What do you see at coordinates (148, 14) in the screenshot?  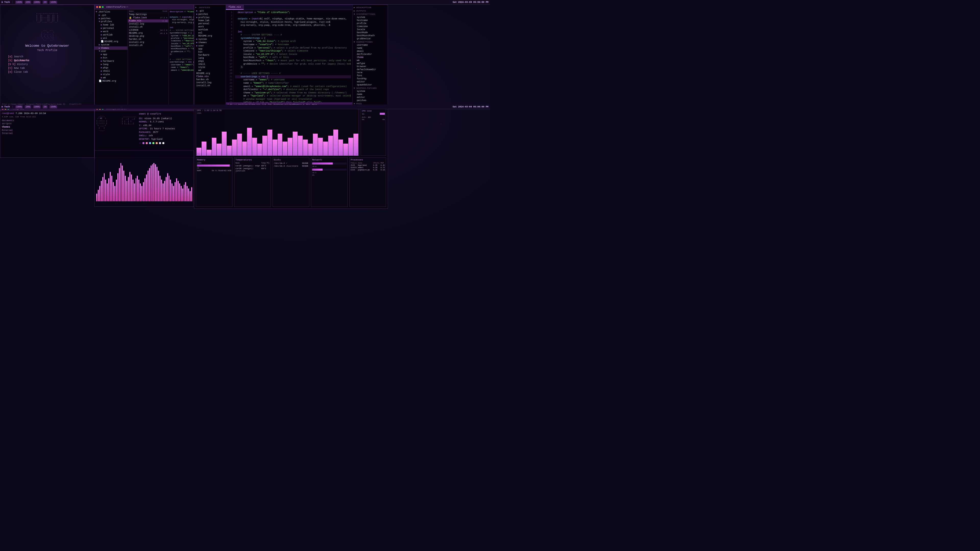 I see `file-item-temp: Temp-Settings` at bounding box center [148, 14].